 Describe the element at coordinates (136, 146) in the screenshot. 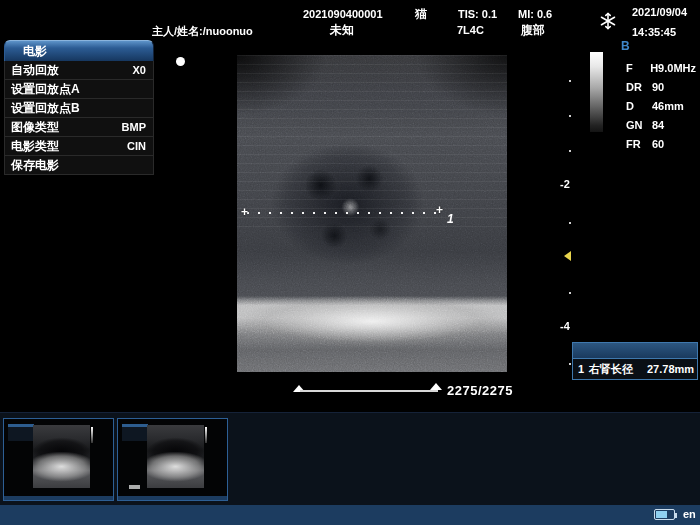

I see `menu-item-value: CIN` at that location.